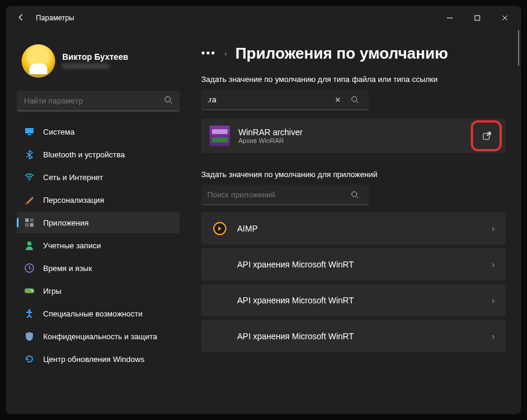 Image resolution: width=527 pixels, height=420 pixels. What do you see at coordinates (98, 314) in the screenshot?
I see `sidebar-item-accessibility: Специальные возможности` at bounding box center [98, 314].